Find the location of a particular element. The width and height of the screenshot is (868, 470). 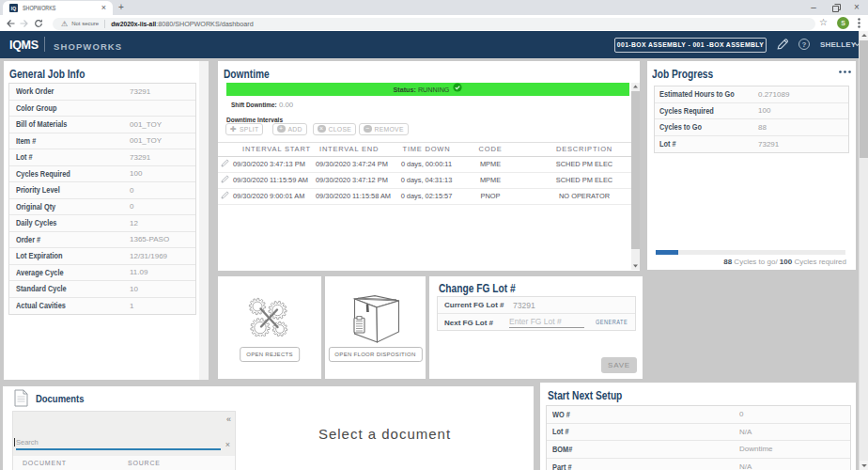

workcenter-selector-button: 001-BOX ASSEMBLY - 001 -BOX ASSEMBLY is located at coordinates (690, 45).